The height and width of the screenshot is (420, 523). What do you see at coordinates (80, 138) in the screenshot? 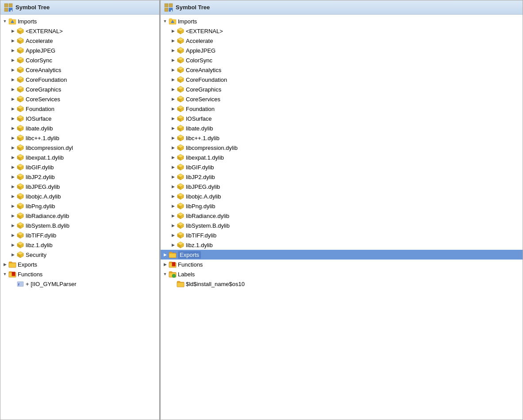
I see `left-item-libcpp: libc++.1.dylib` at bounding box center [80, 138].